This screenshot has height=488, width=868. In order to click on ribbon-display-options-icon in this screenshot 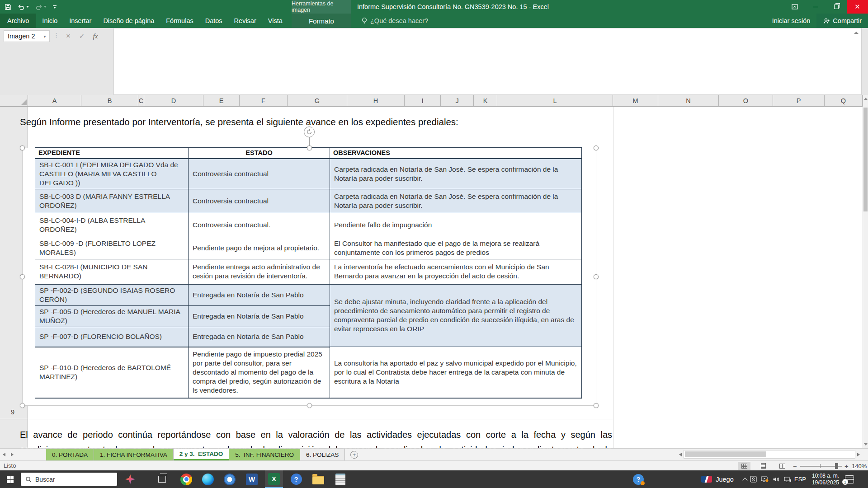, I will do `click(795, 7)`.